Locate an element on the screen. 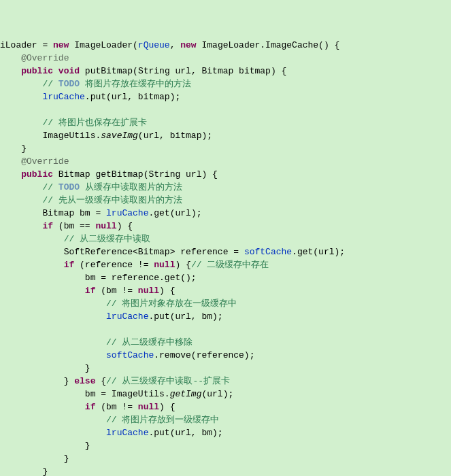  code-line: SoftReference<Bitmap> reference = softCa… is located at coordinates (226, 252).